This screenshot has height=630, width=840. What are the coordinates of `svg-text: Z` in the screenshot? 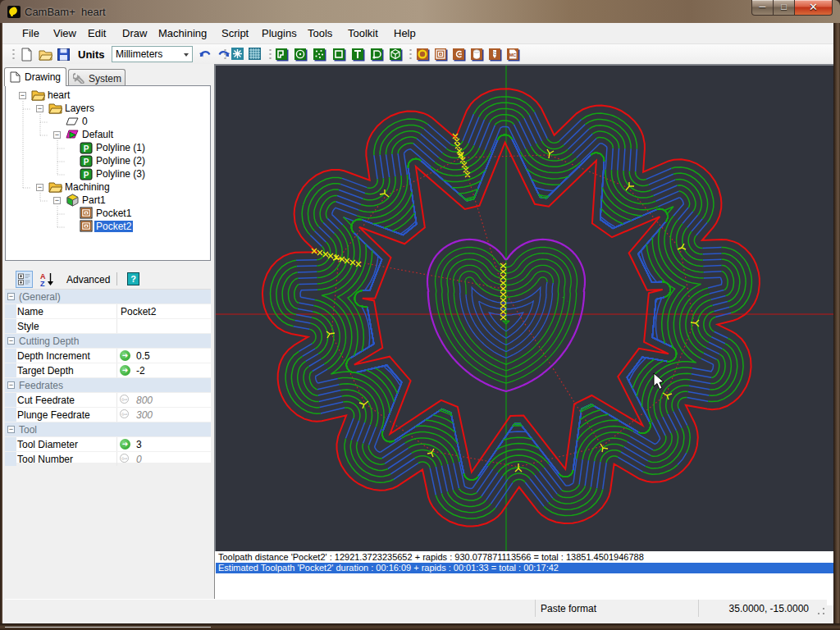 It's located at (43, 284).